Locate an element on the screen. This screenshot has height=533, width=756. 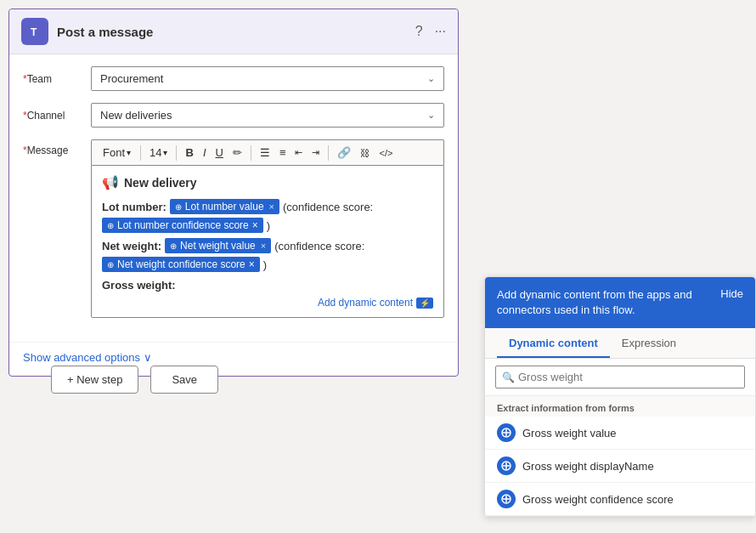
lot-value-text: Lot number value is located at coordinates (224, 207).